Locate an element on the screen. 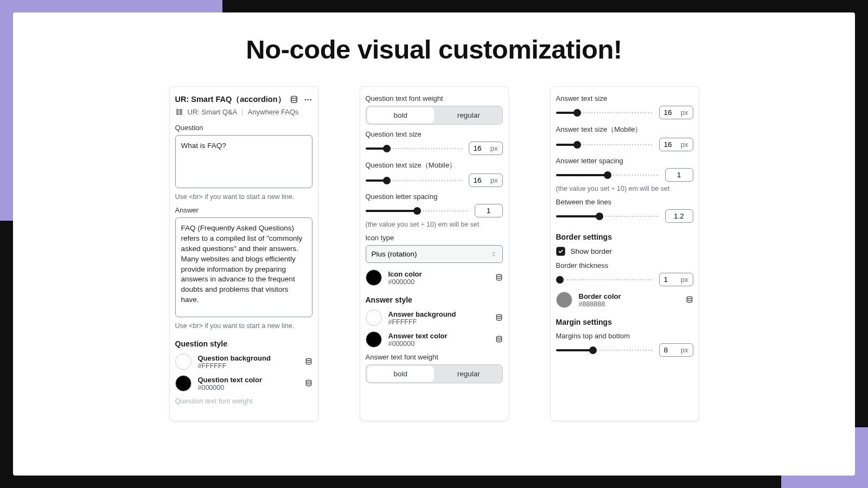 The height and width of the screenshot is (488, 868). show-border-checkbox is located at coordinates (561, 252).